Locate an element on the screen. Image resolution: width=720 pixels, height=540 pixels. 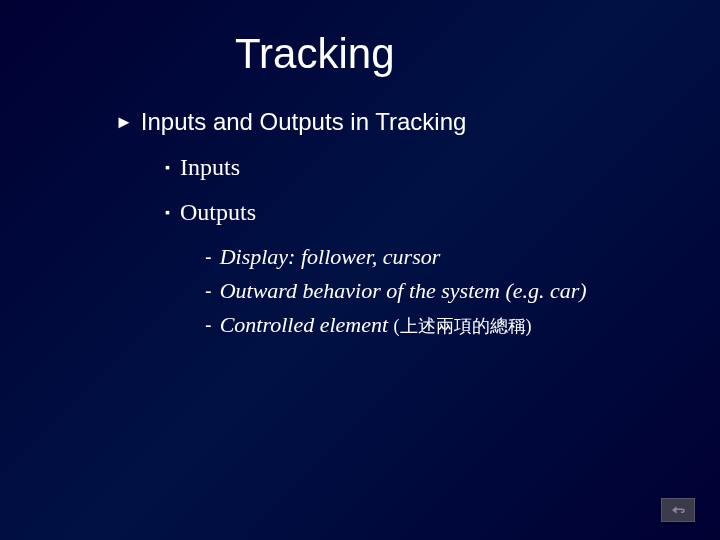
level3-text: Display: follower, cursor is located at coordinates (330, 257).